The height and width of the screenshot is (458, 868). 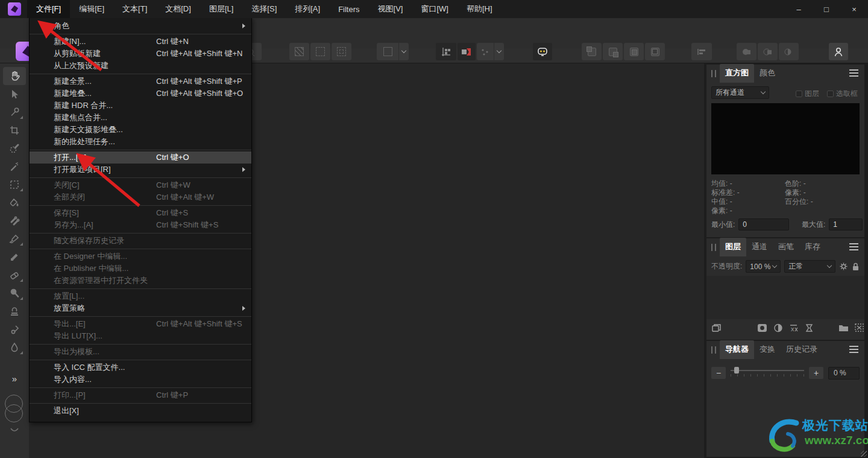 What do you see at coordinates (140, 380) in the screenshot?
I see `menu-item-import-content: 导入内容...` at bounding box center [140, 380].